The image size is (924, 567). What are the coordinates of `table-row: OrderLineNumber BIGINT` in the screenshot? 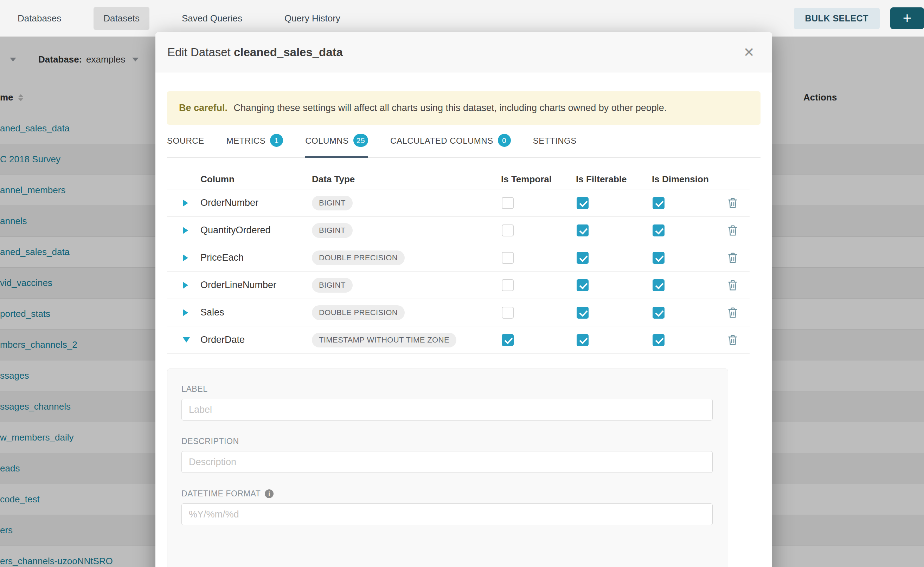 It's located at (458, 285).